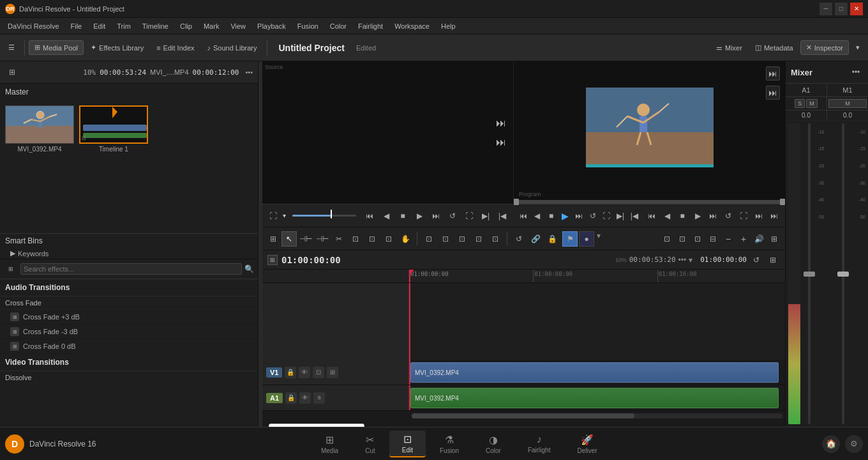 The width and height of the screenshot is (868, 460). What do you see at coordinates (744, 216) in the screenshot?
I see `program-fullscr2: ⛶` at bounding box center [744, 216].